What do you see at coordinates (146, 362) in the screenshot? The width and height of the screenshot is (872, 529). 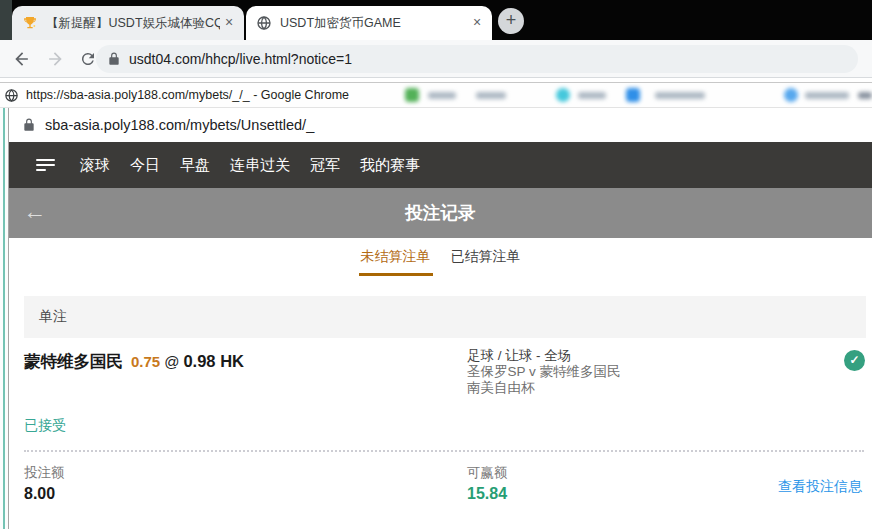 I see `handicap-value: 0.75` at bounding box center [146, 362].